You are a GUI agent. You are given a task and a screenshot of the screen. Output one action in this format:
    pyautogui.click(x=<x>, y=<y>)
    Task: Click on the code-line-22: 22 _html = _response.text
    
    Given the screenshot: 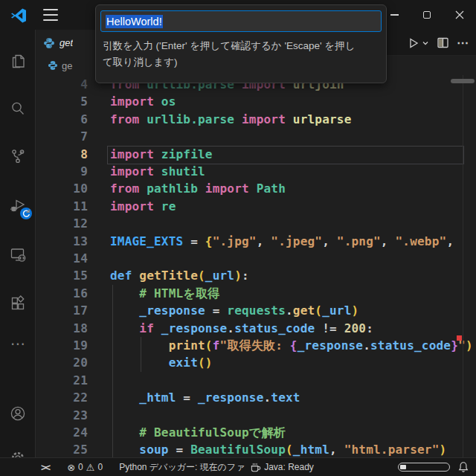 What is the action you would take?
    pyautogui.click(x=256, y=397)
    